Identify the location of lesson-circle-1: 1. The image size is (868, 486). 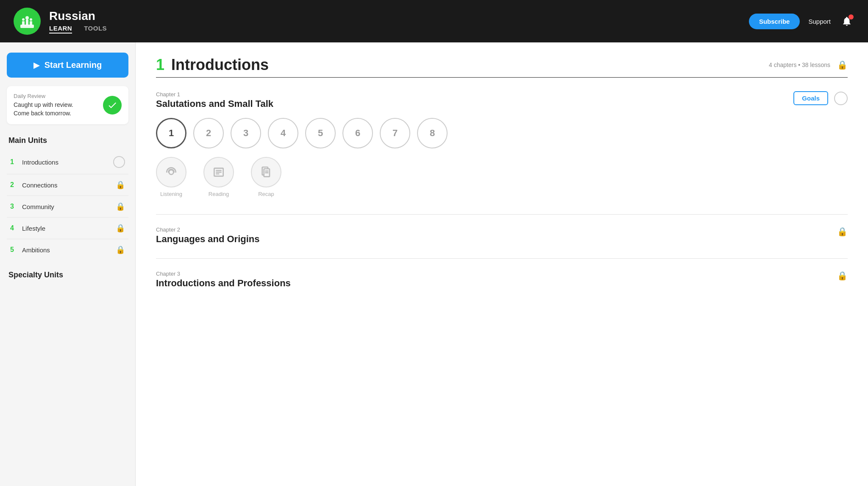
(171, 133).